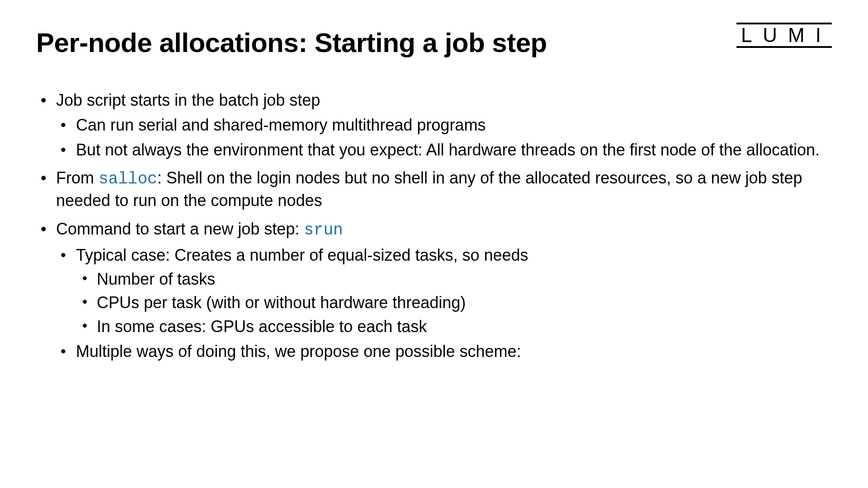  Describe the element at coordinates (323, 230) in the screenshot. I see `code-srun: srun` at that location.